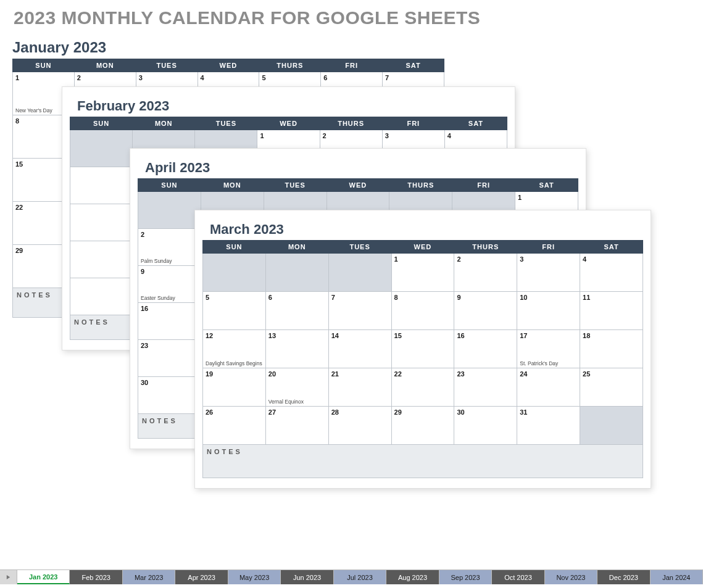 Image resolution: width=703 pixels, height=588 pixels. I want to click on sheet-tab: Jun 2023, so click(307, 578).